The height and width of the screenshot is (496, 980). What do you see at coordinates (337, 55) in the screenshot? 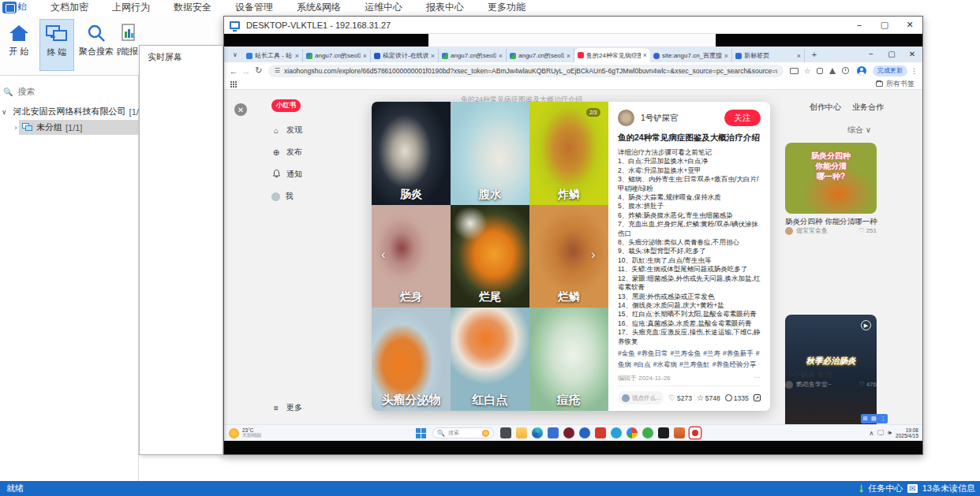
I see `browser-tab-2: angu7.cn的seo综合查询 ×` at bounding box center [337, 55].